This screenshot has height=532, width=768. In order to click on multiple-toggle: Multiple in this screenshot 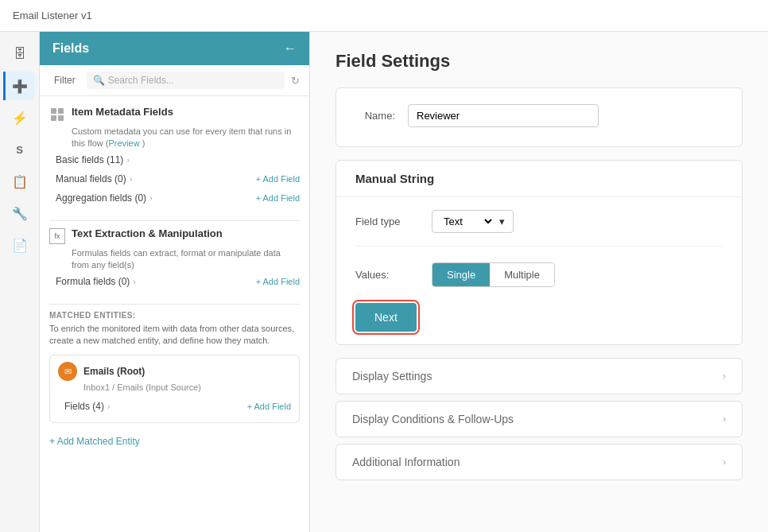, I will do `click(522, 275)`.